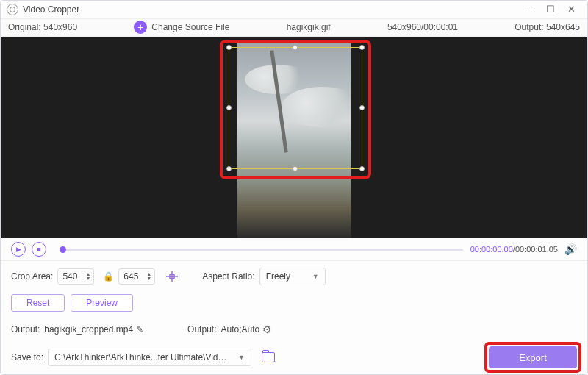 Image resolution: width=588 pixels, height=375 pixels. What do you see at coordinates (101, 303) in the screenshot?
I see `preview-button: Preview` at bounding box center [101, 303].